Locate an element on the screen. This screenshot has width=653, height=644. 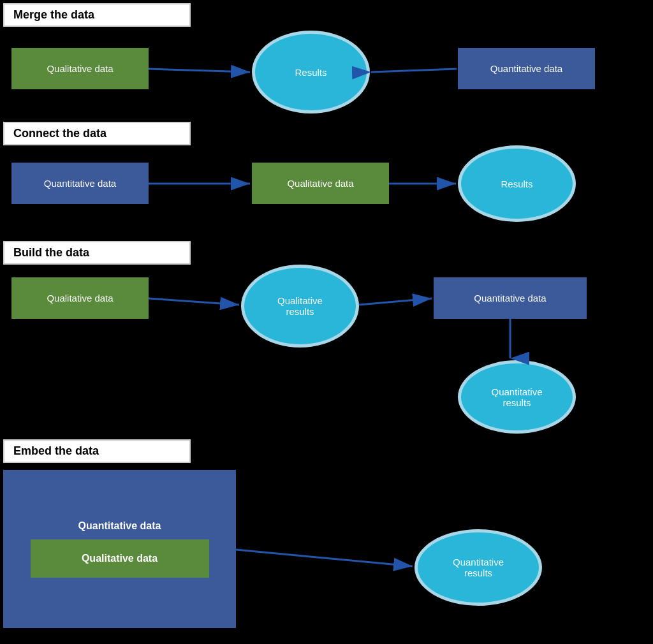
embed-qualitative-box: Qualitative data is located at coordinates (120, 559).